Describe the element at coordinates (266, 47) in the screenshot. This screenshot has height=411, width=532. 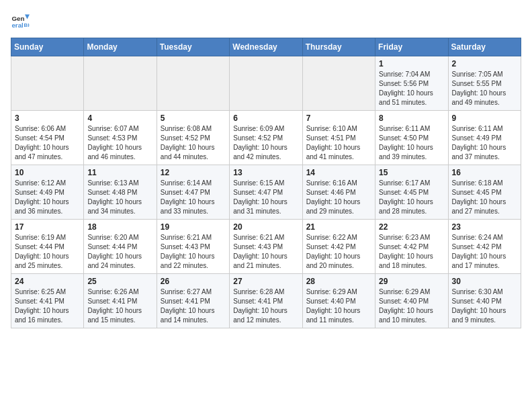
I see `weekday-header-wednesday: Wednesday` at that location.